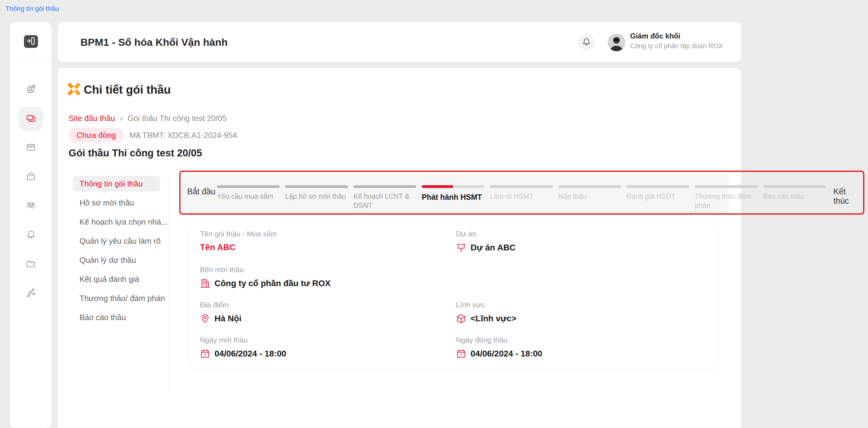  What do you see at coordinates (121, 118) in the screenshot?
I see `chevron-right-icon: ›` at bounding box center [121, 118].